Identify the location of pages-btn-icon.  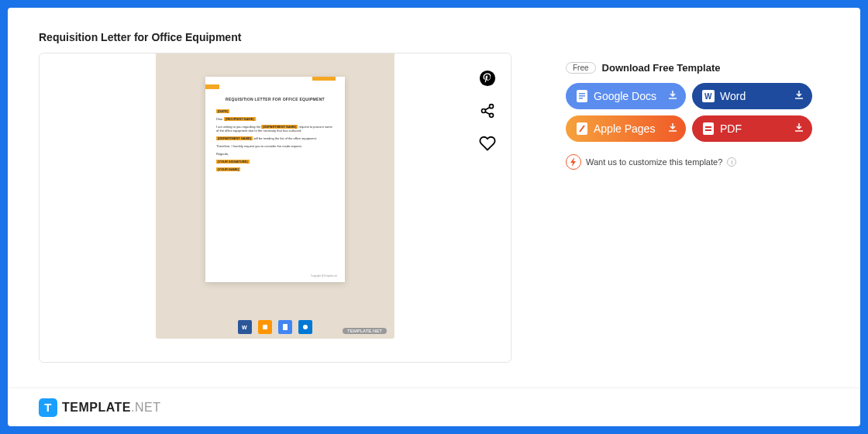
(582, 129).